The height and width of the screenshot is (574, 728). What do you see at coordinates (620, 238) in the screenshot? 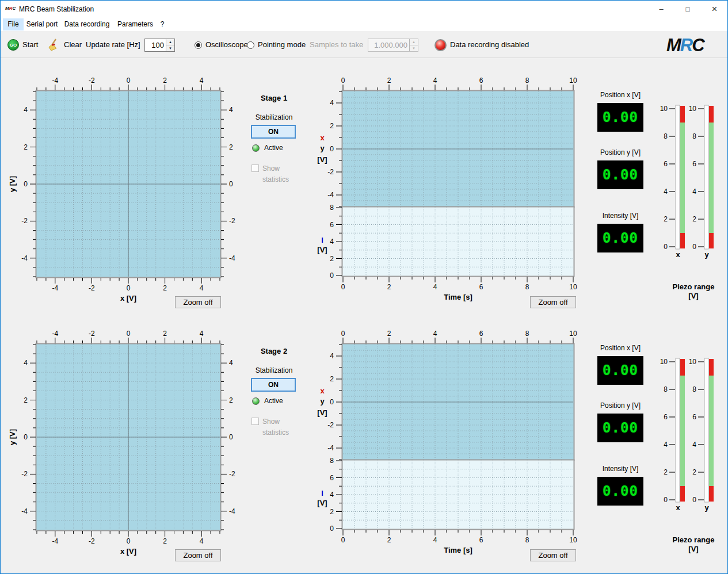
I see `stage1-intensity-display: 0.00` at bounding box center [620, 238].